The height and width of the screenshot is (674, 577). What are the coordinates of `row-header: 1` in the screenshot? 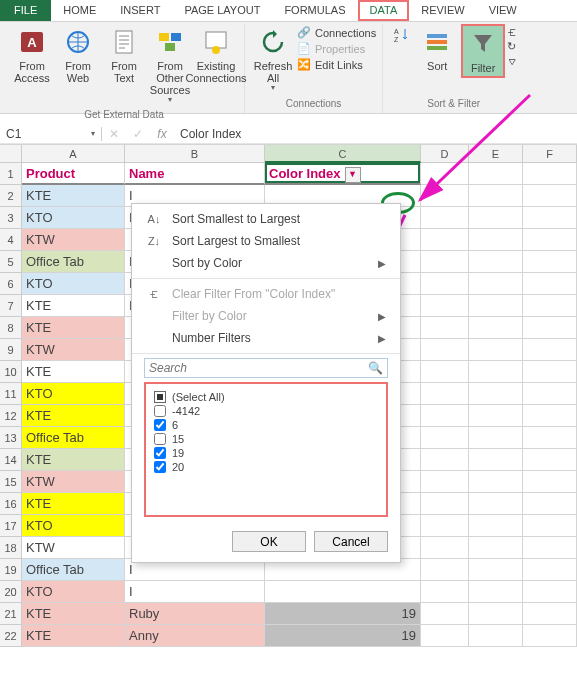 It's located at (11, 174).